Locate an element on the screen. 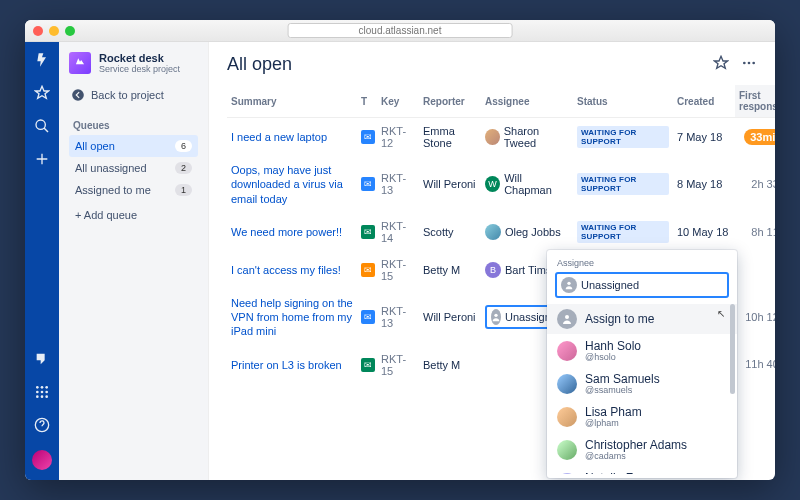 Image resolution: width=800 pixels, height=500 pixels. assignee-cell: WWill Chapman is located at coordinates (527, 184).